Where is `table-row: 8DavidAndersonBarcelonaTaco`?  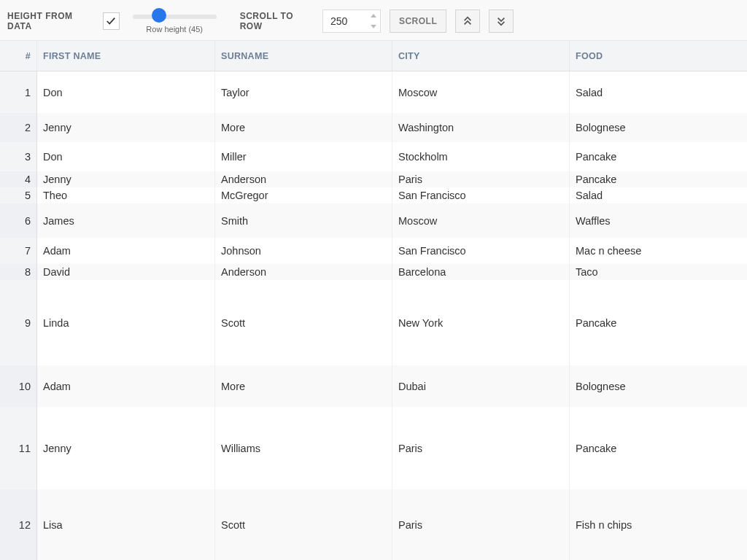 table-row: 8DavidAndersonBarcelonaTaco is located at coordinates (374, 272).